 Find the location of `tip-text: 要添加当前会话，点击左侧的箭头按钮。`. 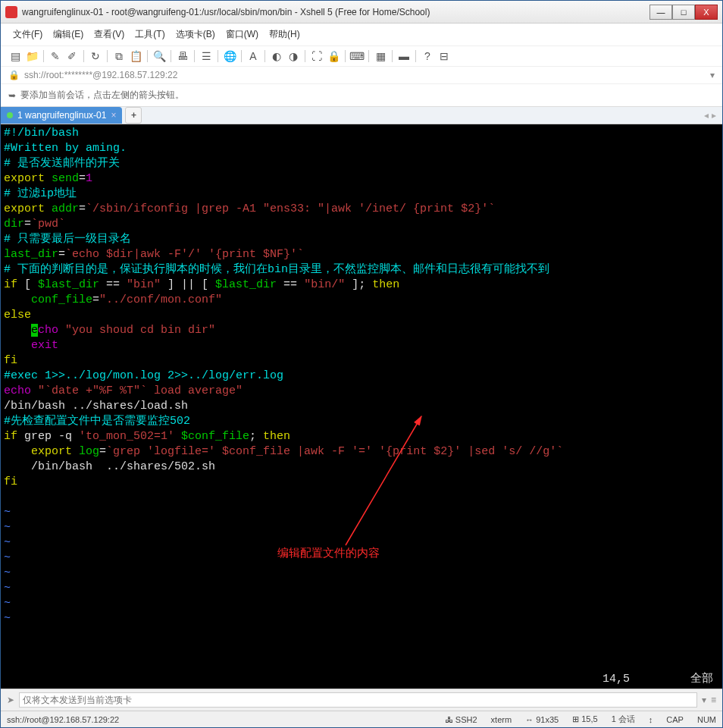

tip-text: 要添加当前会话，点击左侧的箭头按钮。 is located at coordinates (102, 96).